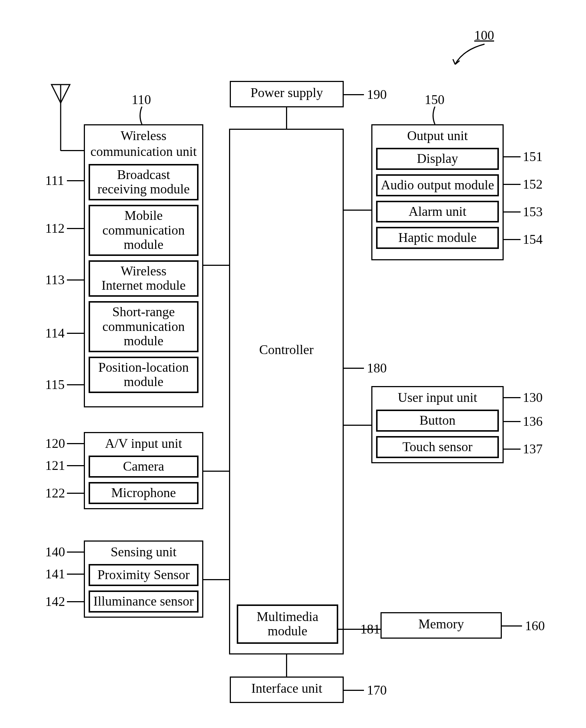 This screenshot has width=586, height=728. I want to click on label-memory: Memory, so click(441, 624).